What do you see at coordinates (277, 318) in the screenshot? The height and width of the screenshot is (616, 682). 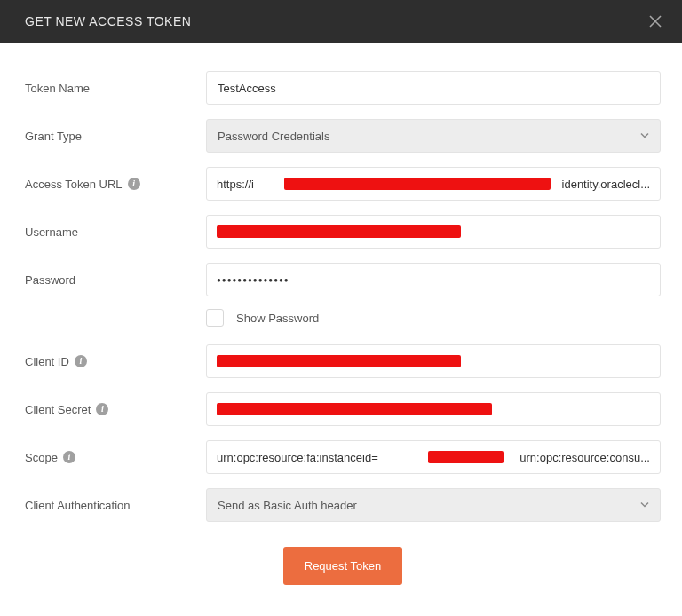 I see `label-show-password: Show Password` at bounding box center [277, 318].